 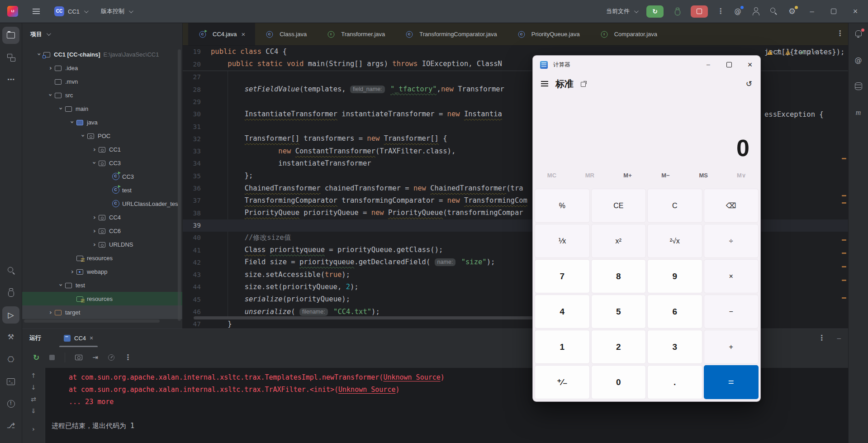 I want to click on window-close-button: ×, so click(x=855, y=12).